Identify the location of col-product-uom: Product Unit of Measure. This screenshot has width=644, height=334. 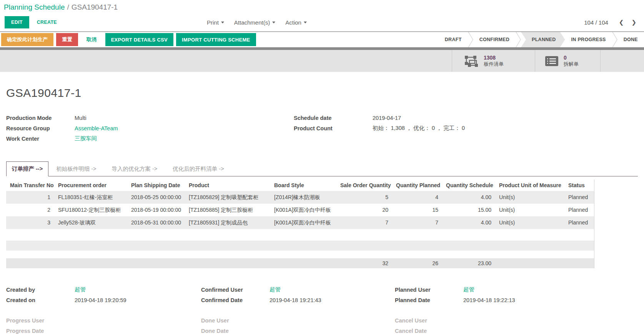
(530, 185).